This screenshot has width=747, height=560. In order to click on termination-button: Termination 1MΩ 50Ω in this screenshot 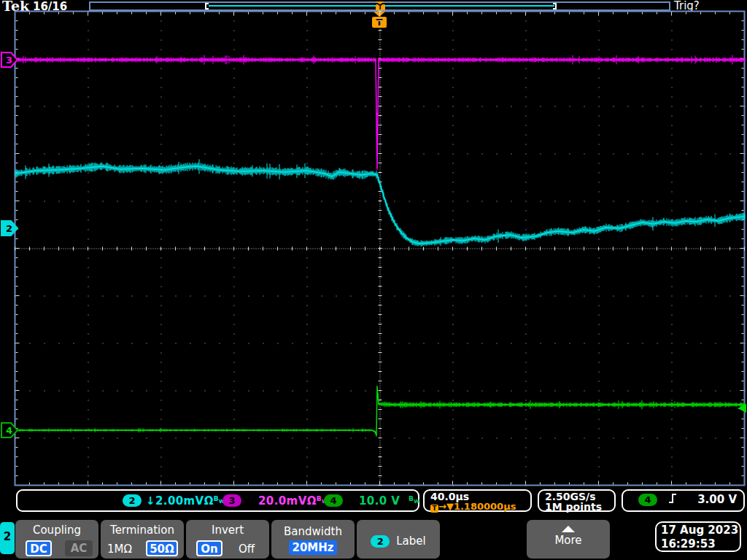, I will do `click(142, 540)`.